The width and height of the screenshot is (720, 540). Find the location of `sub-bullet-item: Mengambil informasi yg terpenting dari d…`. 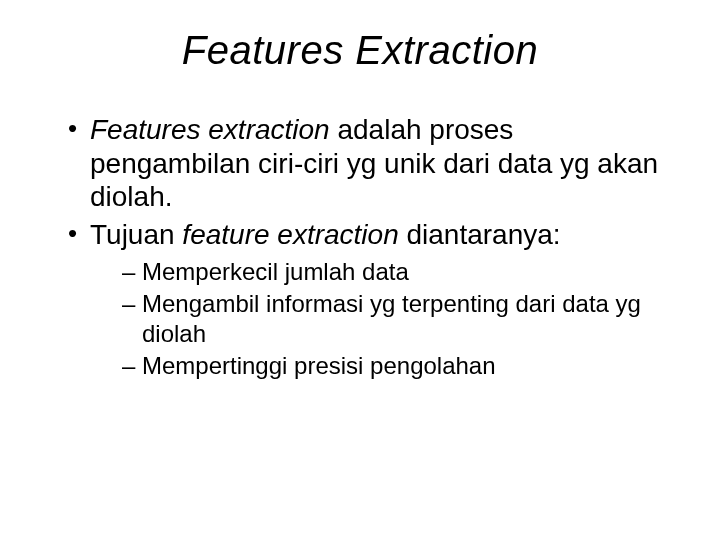

sub-bullet-item: Mengambil informasi yg terpenting dari d… is located at coordinates (396, 319).